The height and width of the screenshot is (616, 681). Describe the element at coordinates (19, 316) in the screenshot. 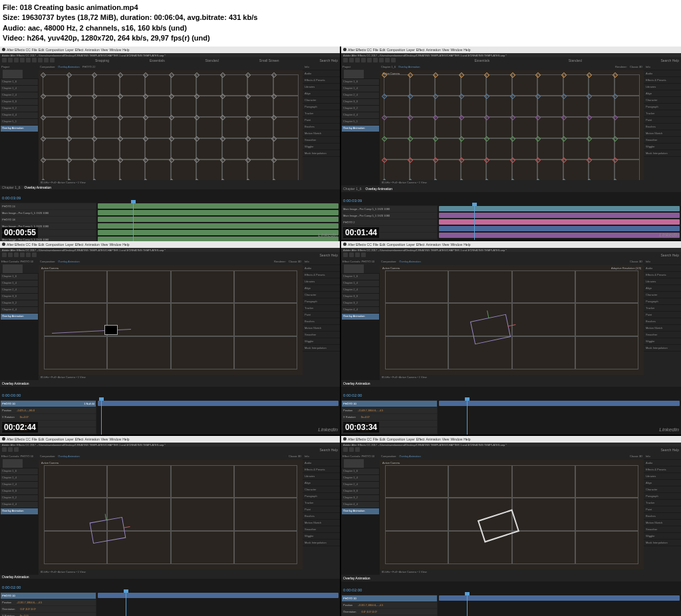

I see `project-item-selected: Overlay Animation` at that location.